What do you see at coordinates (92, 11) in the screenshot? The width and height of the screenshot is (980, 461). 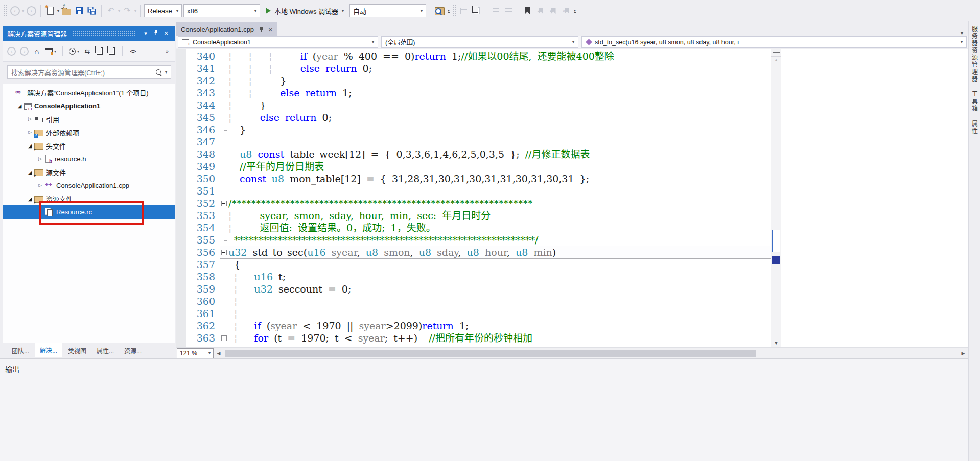 I see `save-all-button` at bounding box center [92, 11].